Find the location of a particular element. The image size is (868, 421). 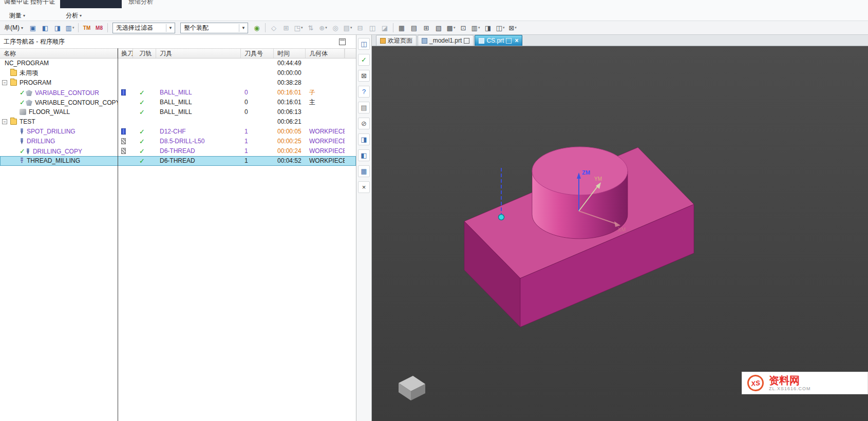

chevron-down-icon: ▾ is located at coordinates (73, 28).